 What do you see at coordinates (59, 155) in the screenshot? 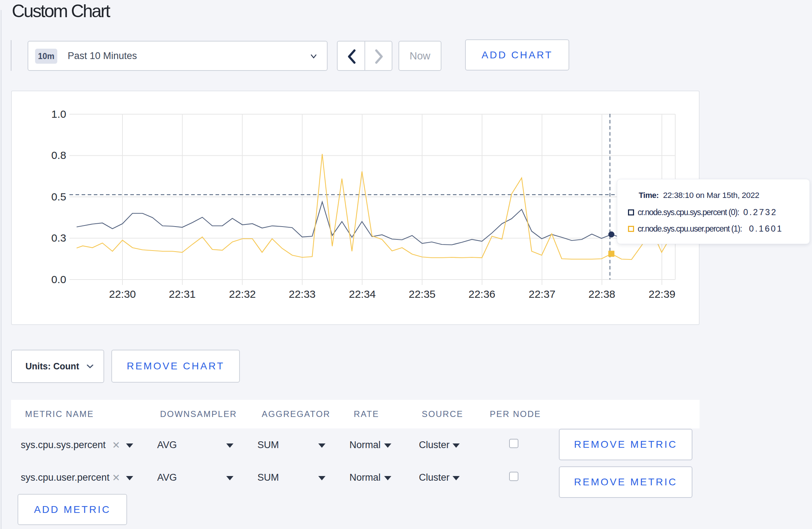
I see `svg-text: 0.8` at bounding box center [59, 155].